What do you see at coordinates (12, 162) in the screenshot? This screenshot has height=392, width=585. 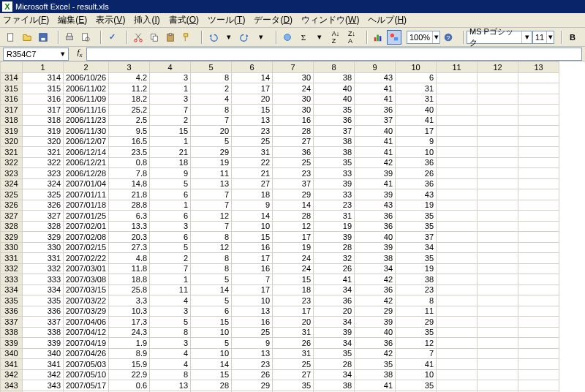 I see `row-header: 322` at bounding box center [12, 162].